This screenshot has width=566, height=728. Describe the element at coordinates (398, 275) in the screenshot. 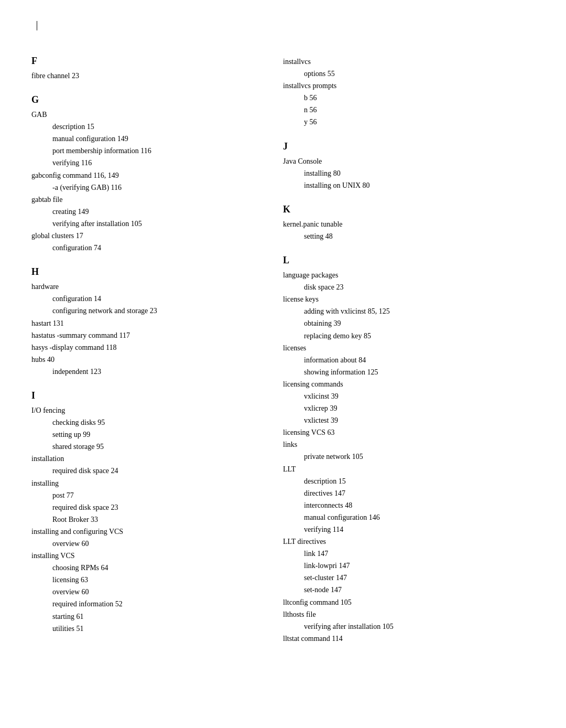

I see `index-entry: language packages` at that location.